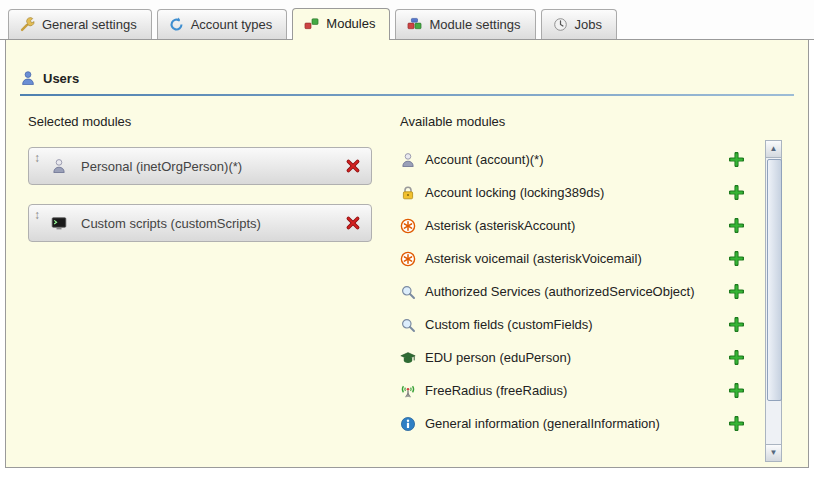  I want to click on available-module-label: Account locking (locking389ds), so click(514, 192).